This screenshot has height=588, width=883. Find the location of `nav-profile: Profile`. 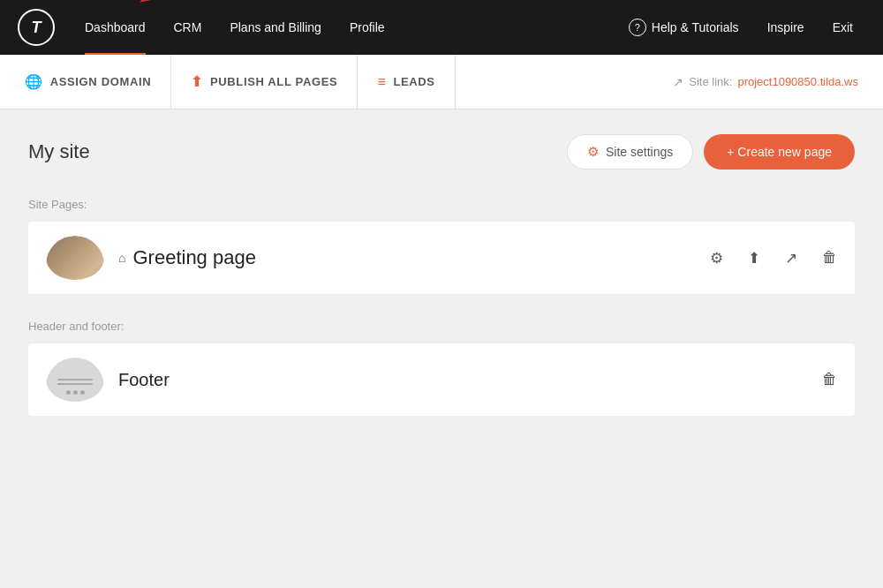

nav-profile: Profile is located at coordinates (367, 27).